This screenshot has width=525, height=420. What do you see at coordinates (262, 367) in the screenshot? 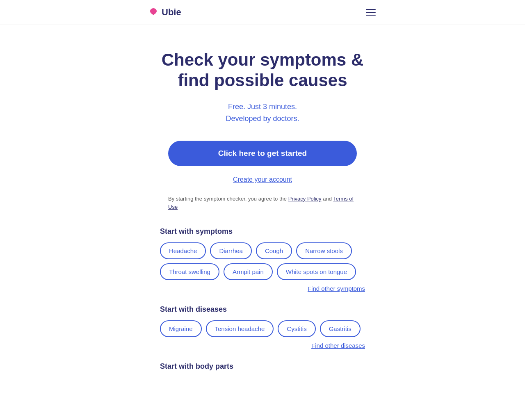
I see `body-parts-section-title: Start with body parts` at bounding box center [262, 367].